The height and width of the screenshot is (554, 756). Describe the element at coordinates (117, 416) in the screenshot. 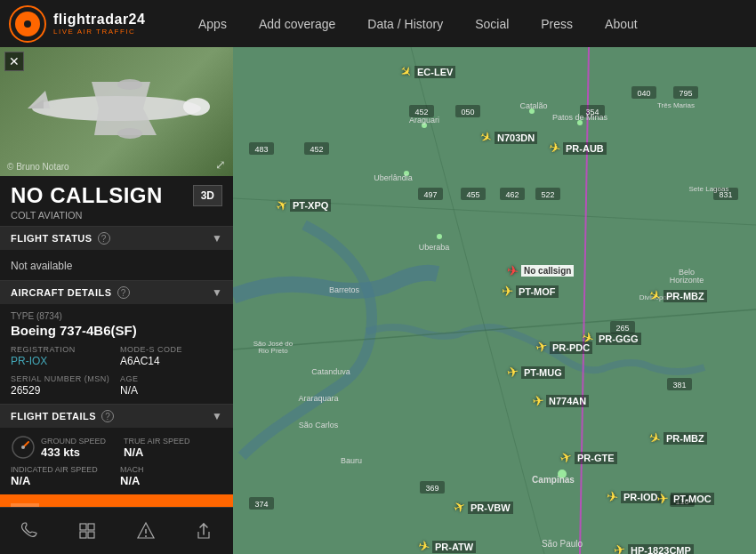

I see `flight-details-header: FLIGHT DETAILS ? ▼` at that location.